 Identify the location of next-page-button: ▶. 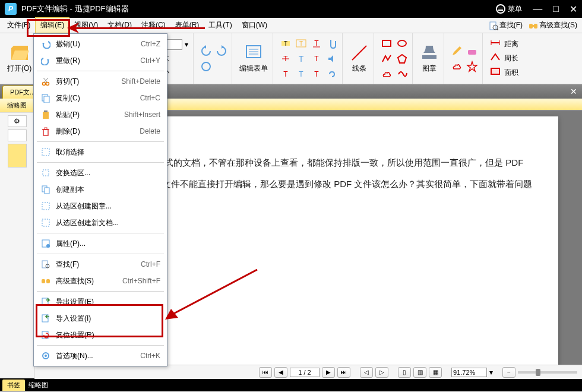
(328, 372).